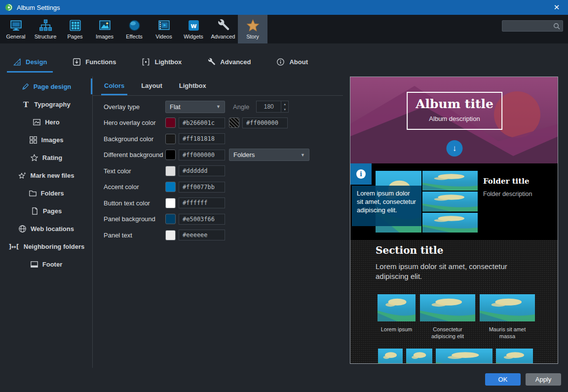  Describe the element at coordinates (410, 250) in the screenshot. I see `section-title: Section title` at that location.